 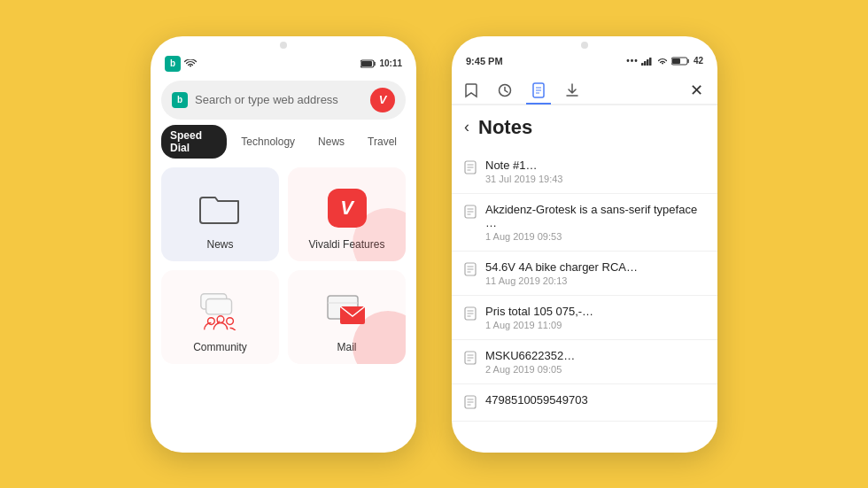 I want to click on signal-icon-right, so click(x=647, y=61).